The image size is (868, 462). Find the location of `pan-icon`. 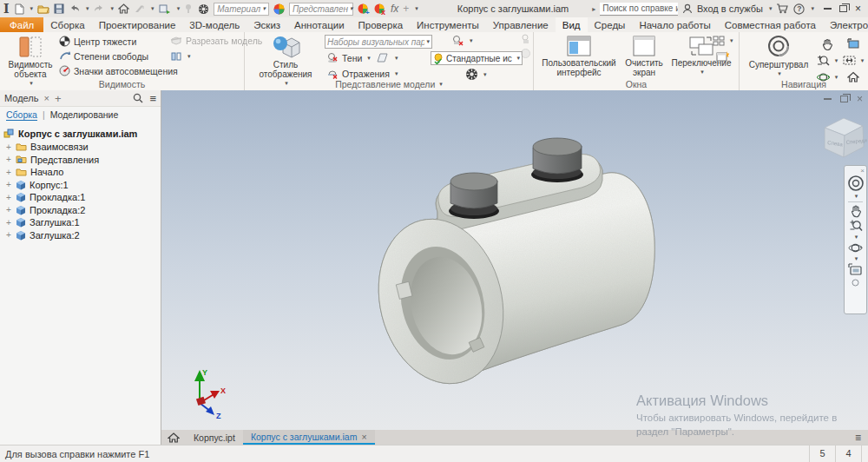

pan-icon is located at coordinates (827, 44).